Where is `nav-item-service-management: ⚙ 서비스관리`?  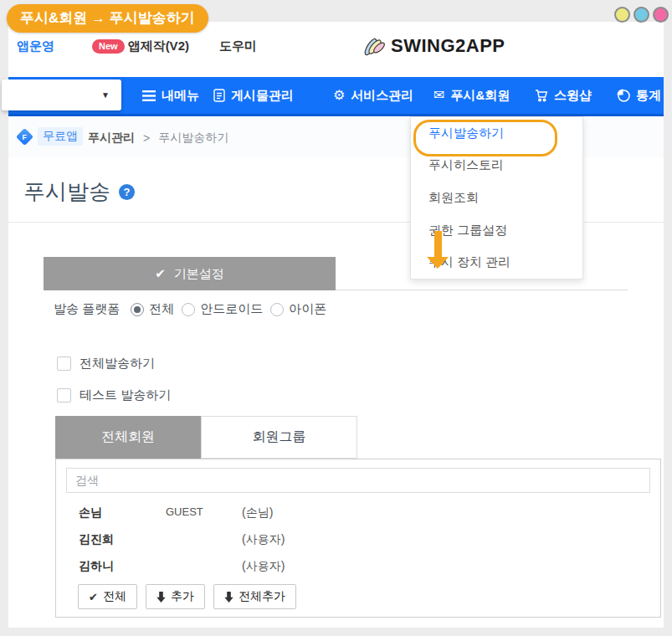 nav-item-service-management: ⚙ 서비스관리 is located at coordinates (373, 95).